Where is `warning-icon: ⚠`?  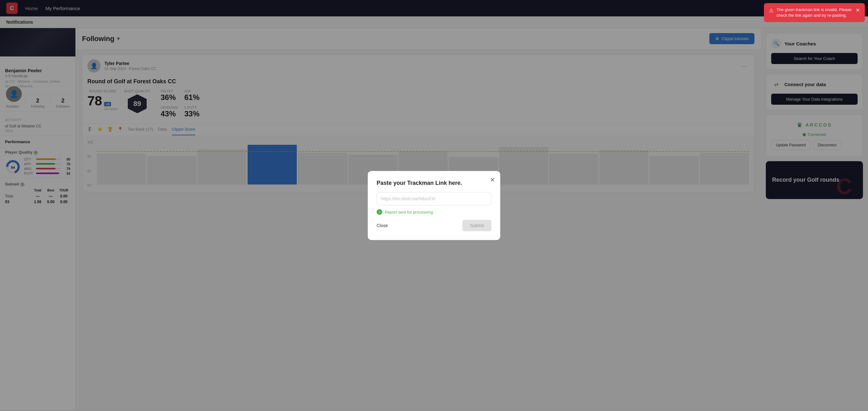 warning-icon: ⚠ is located at coordinates (771, 11).